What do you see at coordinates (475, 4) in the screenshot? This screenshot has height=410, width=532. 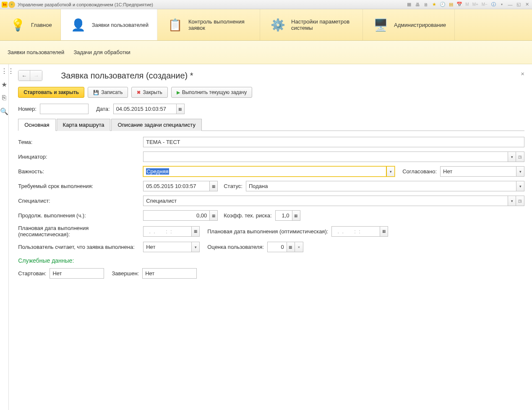 I see `titlebar-mplus: M+` at bounding box center [475, 4].